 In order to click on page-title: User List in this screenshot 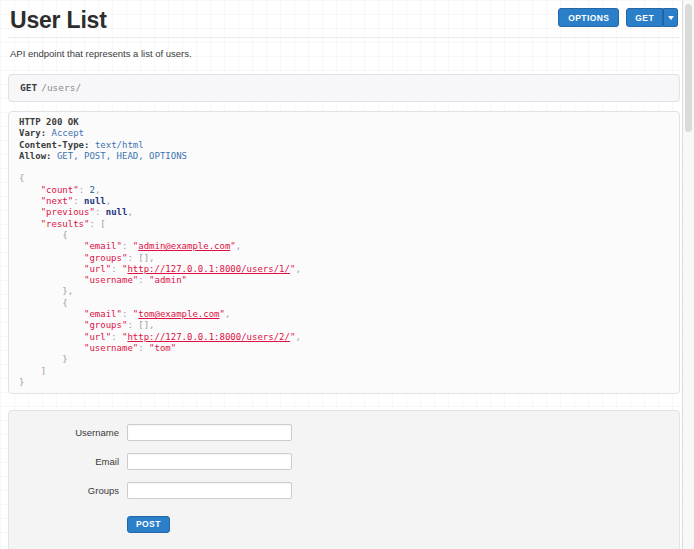, I will do `click(58, 20)`.